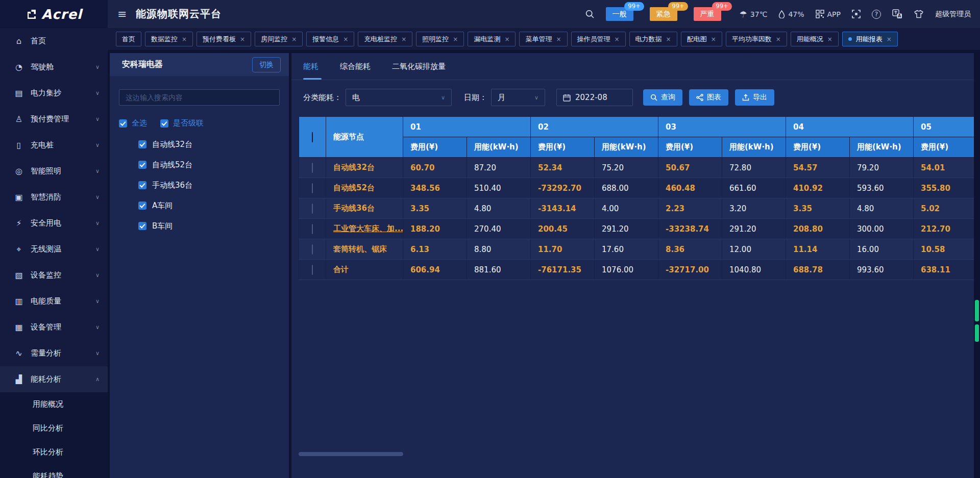  I want to click on select-all-checkbox: 全选, so click(133, 123).